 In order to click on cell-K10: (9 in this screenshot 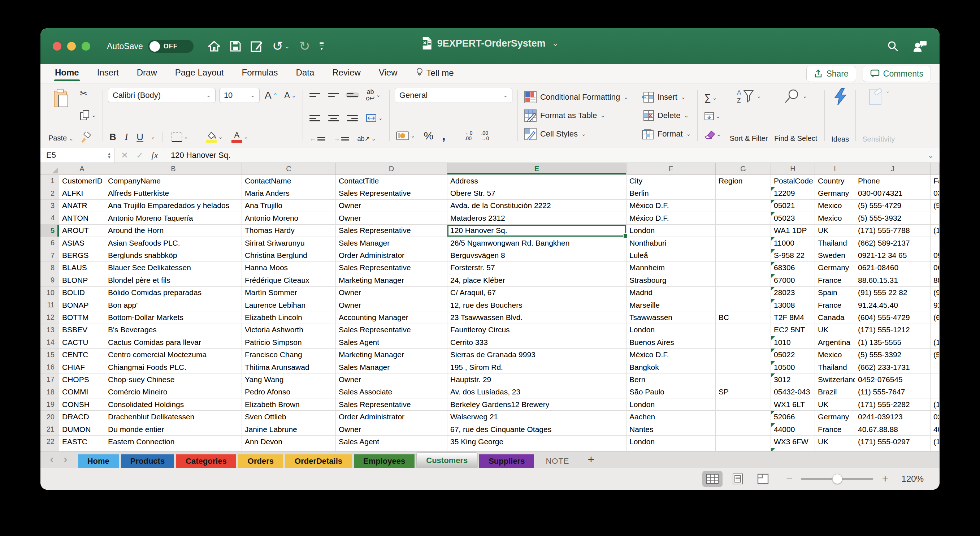, I will do `click(935, 293)`.